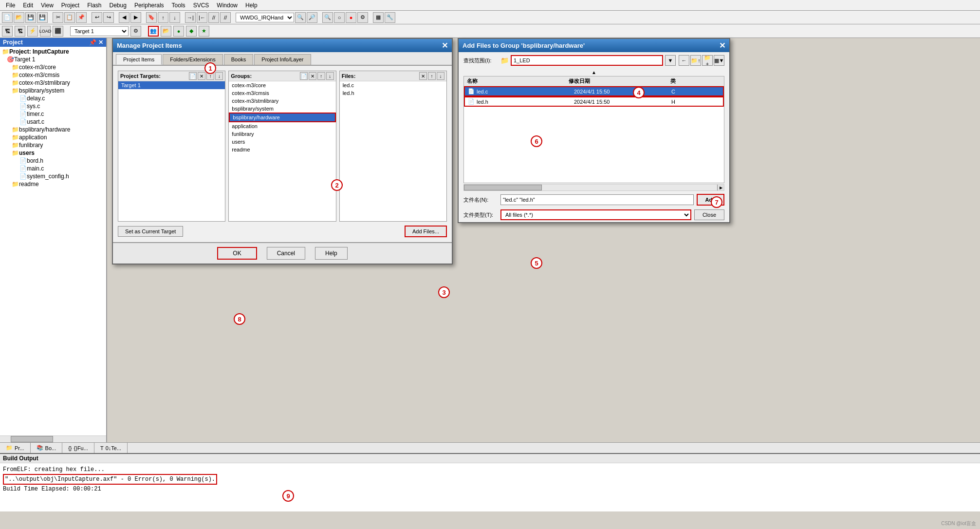 The height and width of the screenshot is (529, 980). Describe the element at coordinates (101, 42) in the screenshot. I see `panel-close-icon: ✕` at that location.